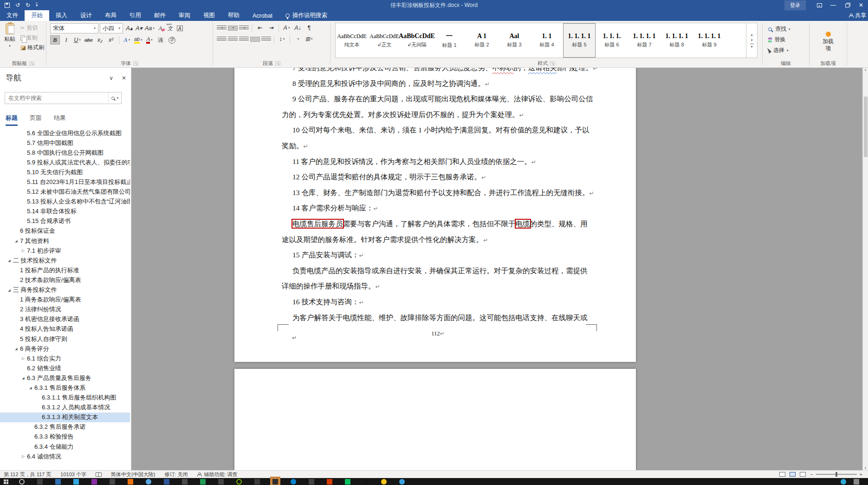 The height and width of the screenshot is (485, 868). I want to click on nav-heading-item: 二 技术投标文件, so click(65, 260).